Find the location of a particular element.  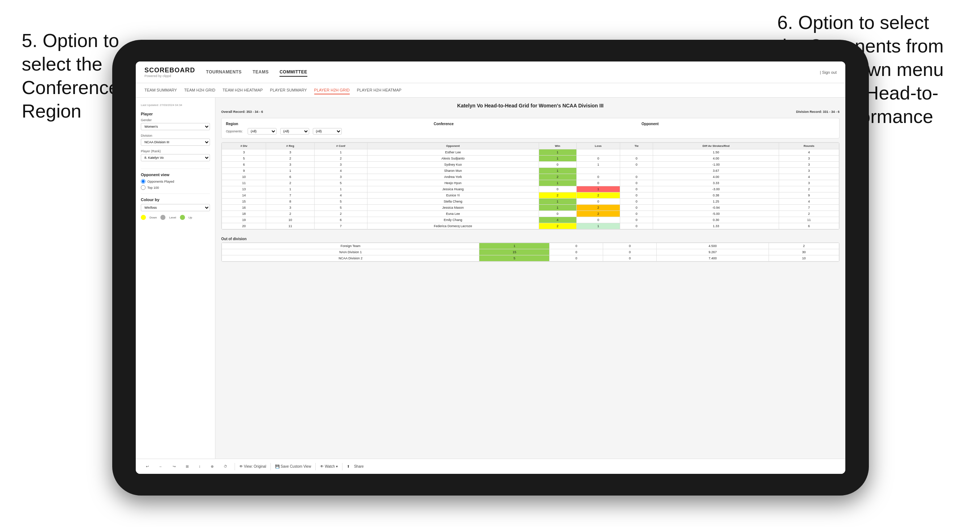

sub-nav-team-h2h-grid: TEAM H2H GRID is located at coordinates (200, 90).